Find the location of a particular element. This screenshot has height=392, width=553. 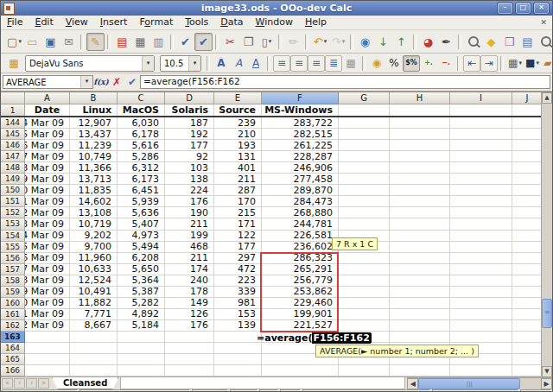

cell-J148 is located at coordinates (527, 168).